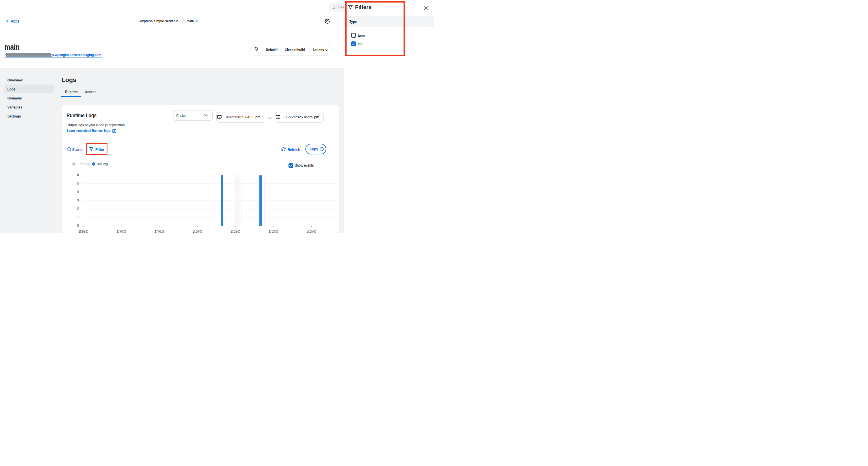  Describe the element at coordinates (78, 226) in the screenshot. I see `svg-text: 0` at that location.